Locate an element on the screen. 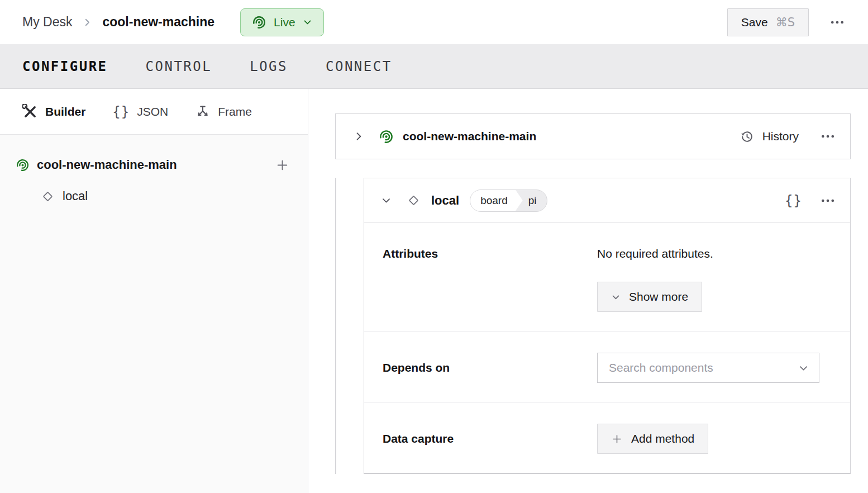 The height and width of the screenshot is (493, 868). plus-icon is located at coordinates (617, 439).